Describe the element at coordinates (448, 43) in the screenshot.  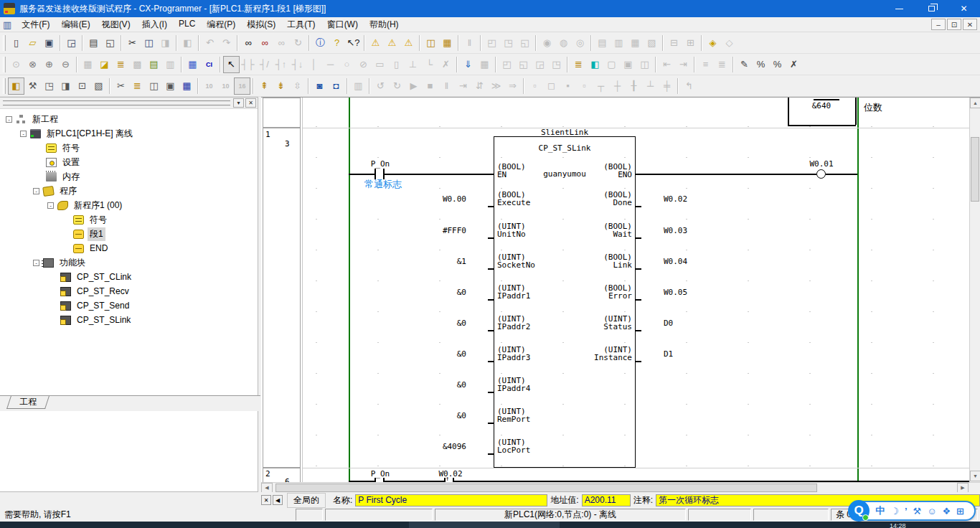
I see `address-reference-icon: ▦` at that location.